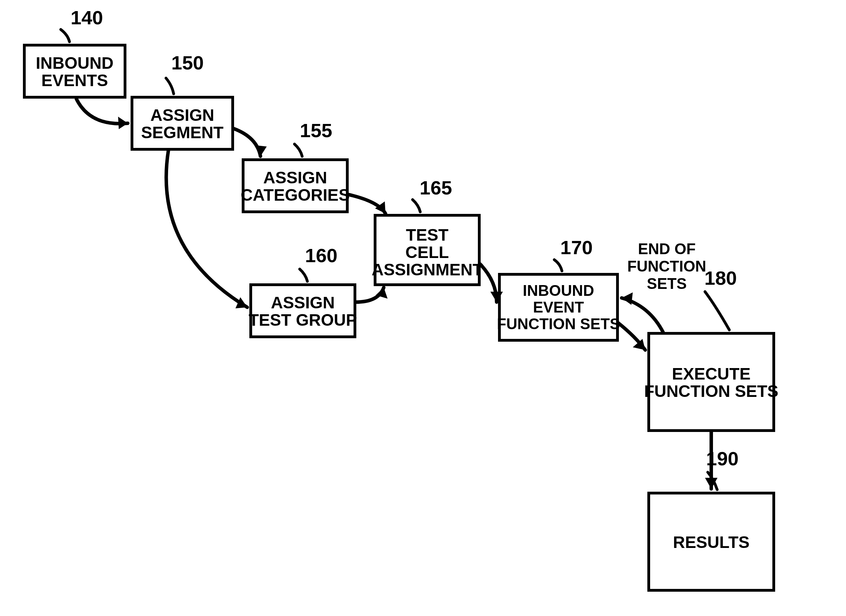  I want to click on node-assign-segment: ASSIGN SEGMENT 150, so click(182, 101).